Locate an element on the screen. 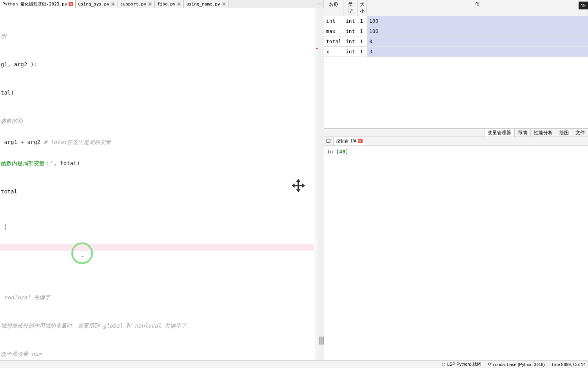 The image size is (588, 368). var-table-header: 名称 类型 大小 值 is located at coordinates (456, 8).